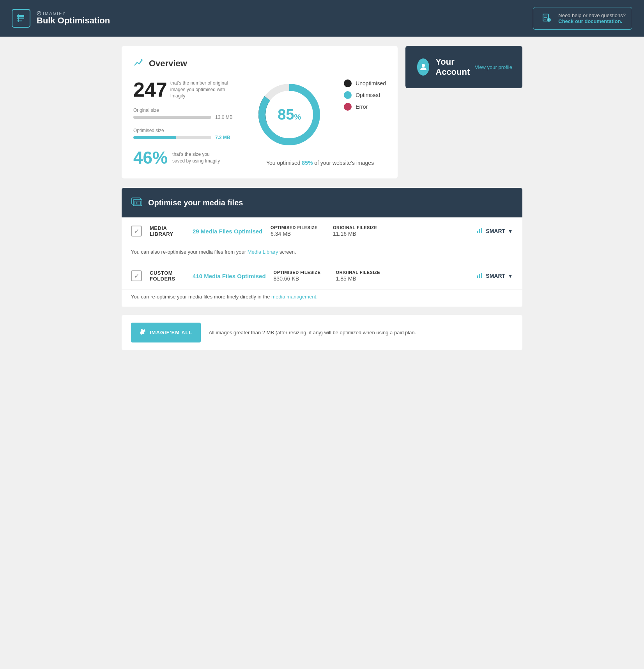 Image resolution: width=644 pixels, height=669 pixels. Describe the element at coordinates (194, 158) in the screenshot. I see `saved-percent-row: 46% that's the size you saved by using I…` at that location.